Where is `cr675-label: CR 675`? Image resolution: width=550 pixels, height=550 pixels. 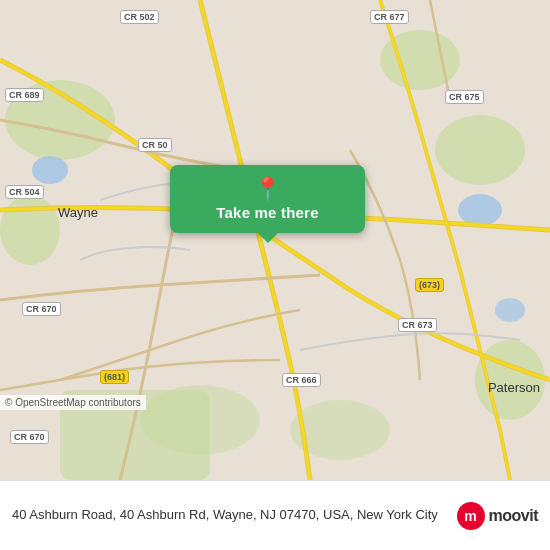
cr675-label: CR 675 is located at coordinates (464, 97).